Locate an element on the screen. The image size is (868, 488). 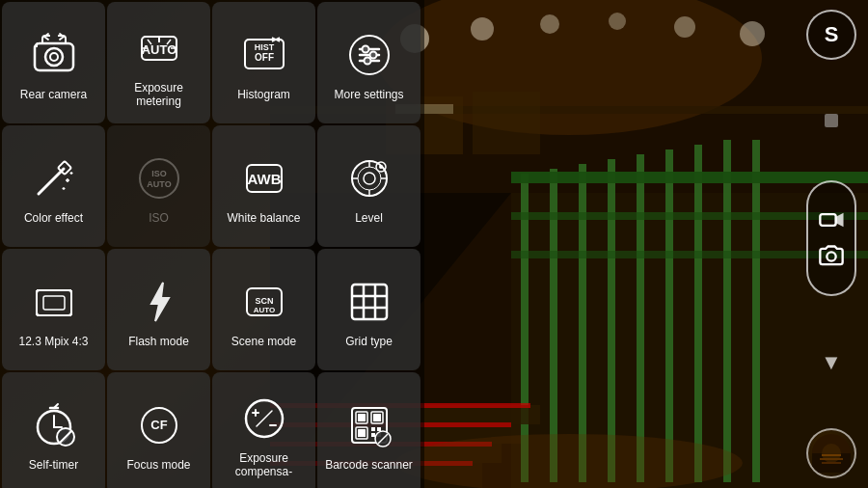
setting-iso: ISO AUTO ISO is located at coordinates (158, 186).